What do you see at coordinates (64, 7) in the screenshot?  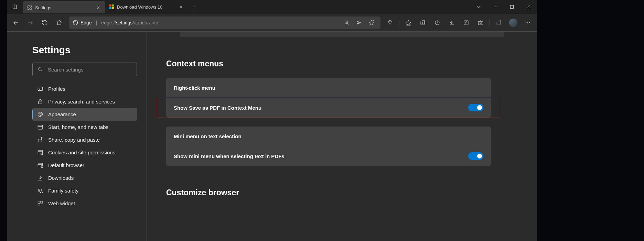 I see `tab-settings: Settings ✕` at bounding box center [64, 7].